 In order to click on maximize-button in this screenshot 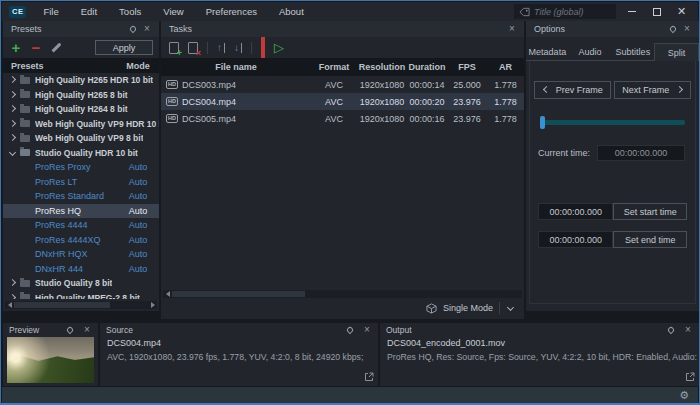, I will do `click(656, 12)`.